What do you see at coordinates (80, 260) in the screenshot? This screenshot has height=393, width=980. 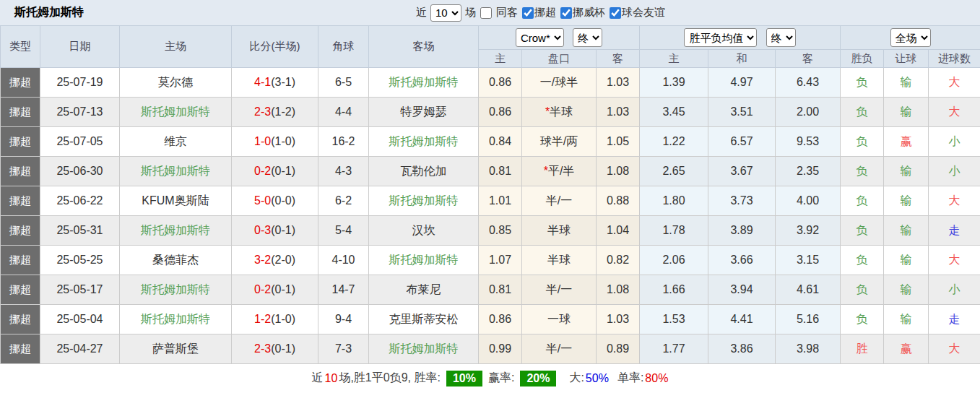 I see `match-date: 25-05-25` at bounding box center [80, 260].